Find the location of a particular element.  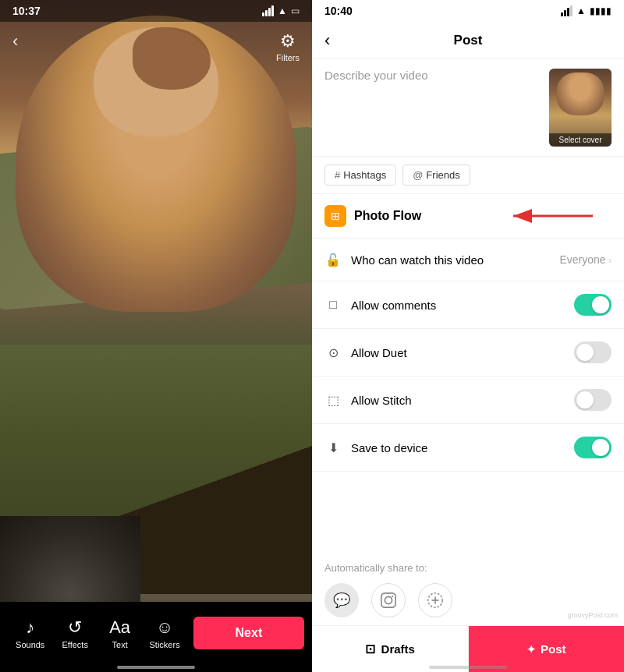

duet-icon: ⊙ is located at coordinates (333, 352).